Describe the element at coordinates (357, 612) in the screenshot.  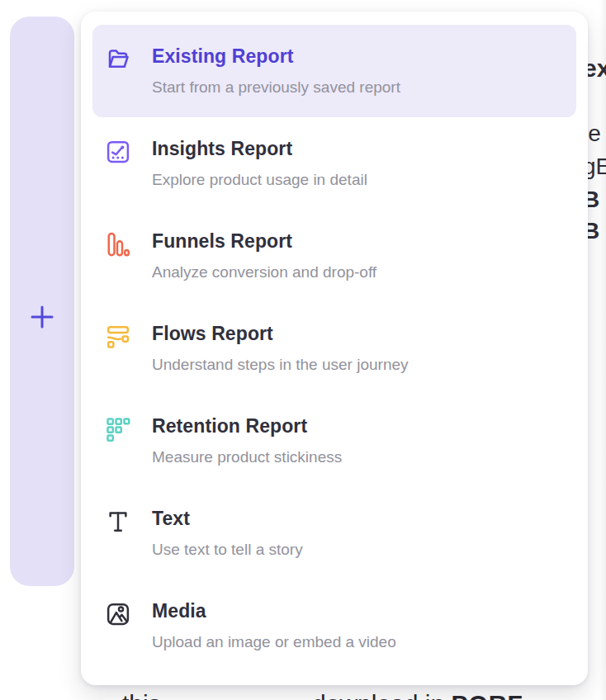
I see `menu-item-label: Media` at that location.